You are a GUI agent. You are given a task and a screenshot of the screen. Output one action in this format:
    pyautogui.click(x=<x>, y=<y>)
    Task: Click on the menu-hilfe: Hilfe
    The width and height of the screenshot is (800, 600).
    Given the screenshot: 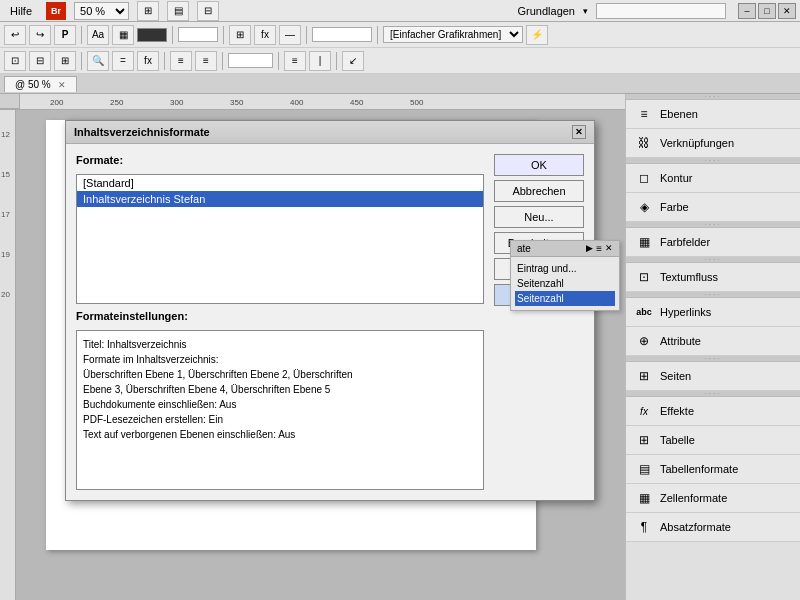 What is the action you would take?
    pyautogui.click(x=21, y=11)
    